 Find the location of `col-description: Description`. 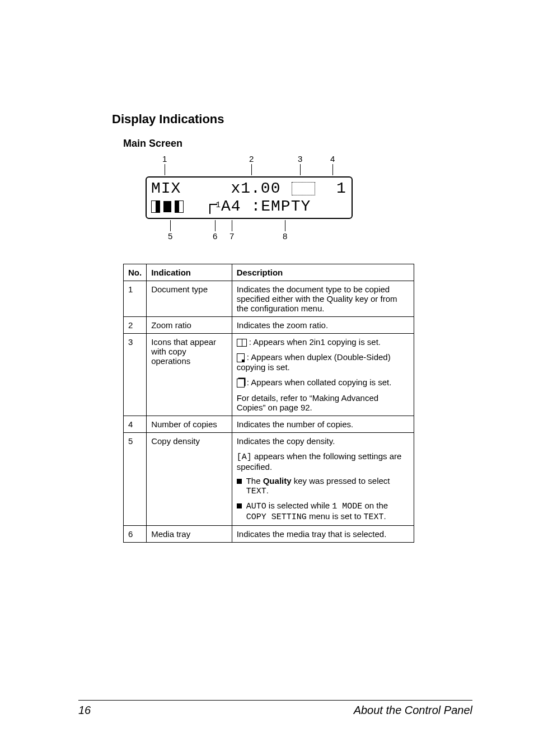

col-description: Description is located at coordinates (322, 273).